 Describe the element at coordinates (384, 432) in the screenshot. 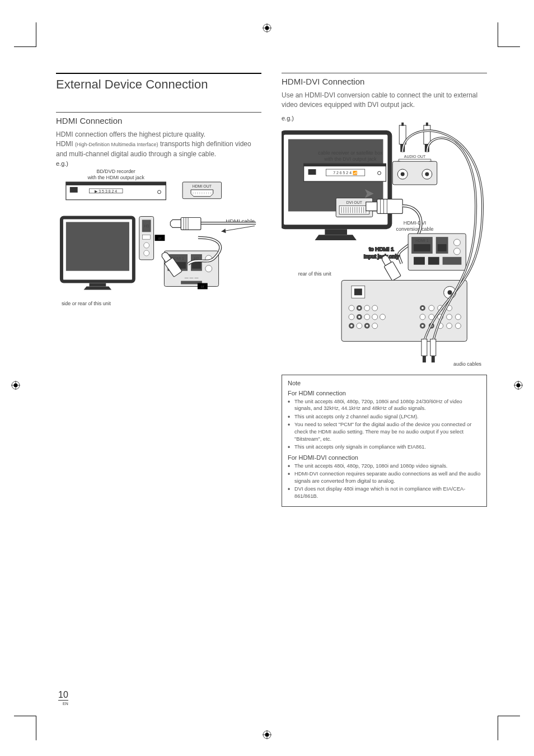

I see `note-bullet: You need to select "PCM" for the digital…` at that location.